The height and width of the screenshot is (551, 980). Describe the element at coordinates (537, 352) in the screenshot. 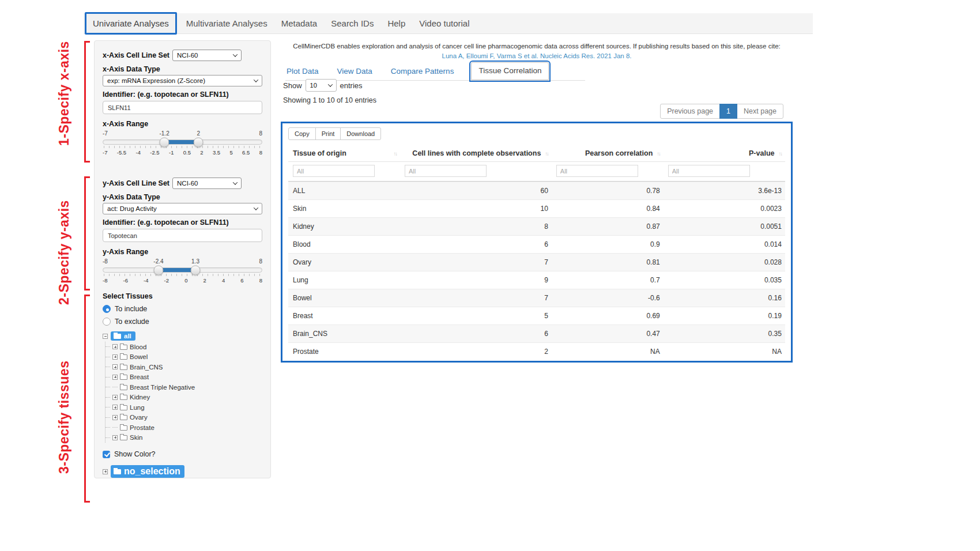

I see `table-row: Prostate 2 NA NA` at that location.